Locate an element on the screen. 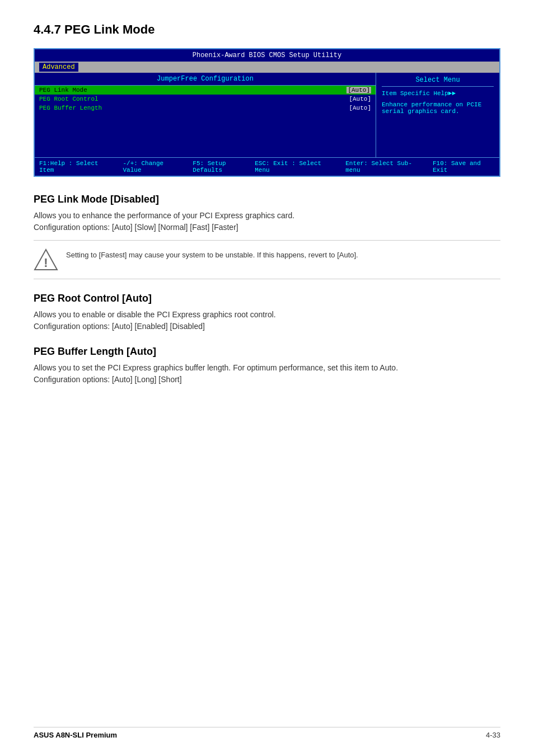 This screenshot has width=534, height=756. warning-text: Setting to [Fastest] may cause your syst… is located at coordinates (212, 254).